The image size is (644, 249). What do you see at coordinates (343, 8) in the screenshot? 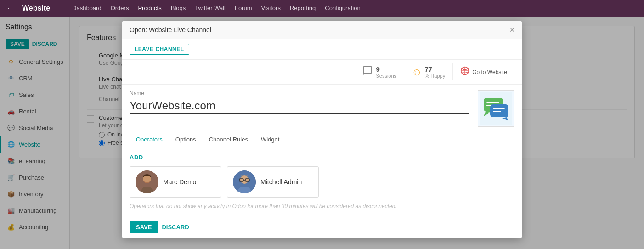
I see `nav-configuration: Configuration` at bounding box center [343, 8].